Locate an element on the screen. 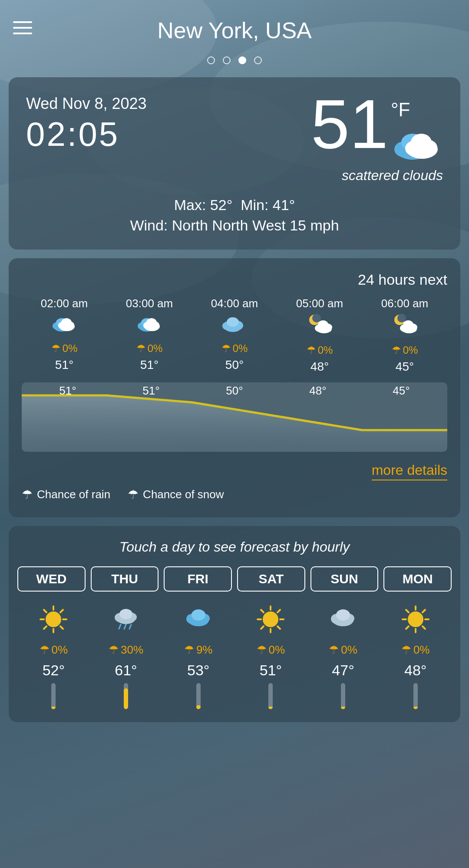 The width and height of the screenshot is (469, 868). hourly-row: 02:00 am ☂0% 51° is located at coordinates (234, 335).